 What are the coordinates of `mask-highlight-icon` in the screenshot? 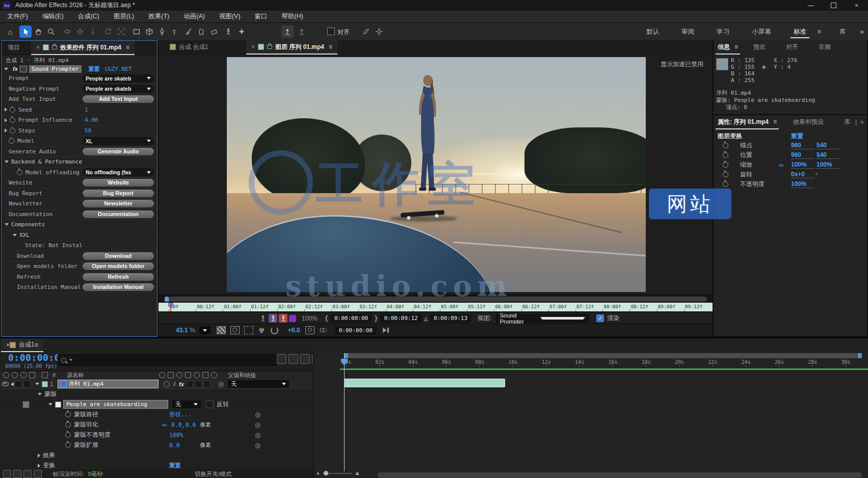 It's located at (273, 318).